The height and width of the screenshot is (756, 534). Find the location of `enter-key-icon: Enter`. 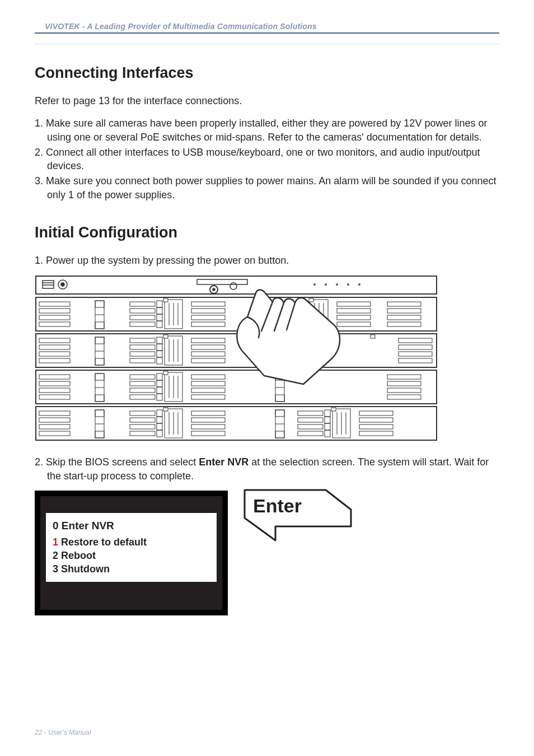

enter-key-icon: Enter is located at coordinates (298, 515).